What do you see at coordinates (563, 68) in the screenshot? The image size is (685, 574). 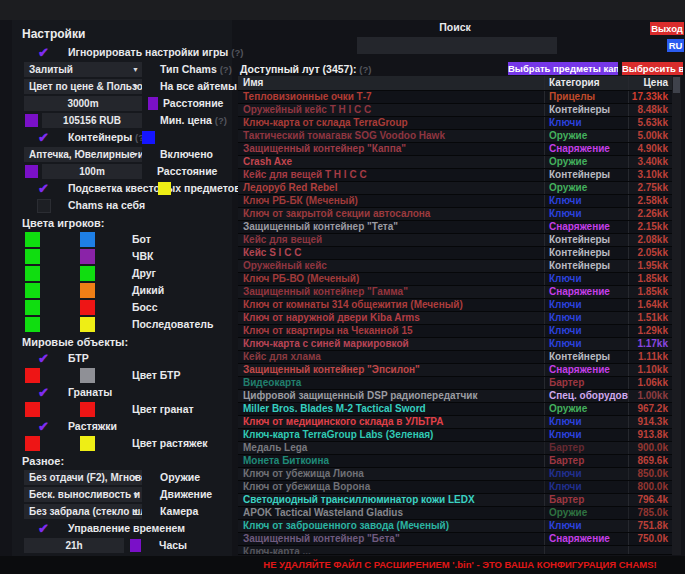 I see `select-kappa-items-button: Выбрать предметы каппа` at bounding box center [563, 68].